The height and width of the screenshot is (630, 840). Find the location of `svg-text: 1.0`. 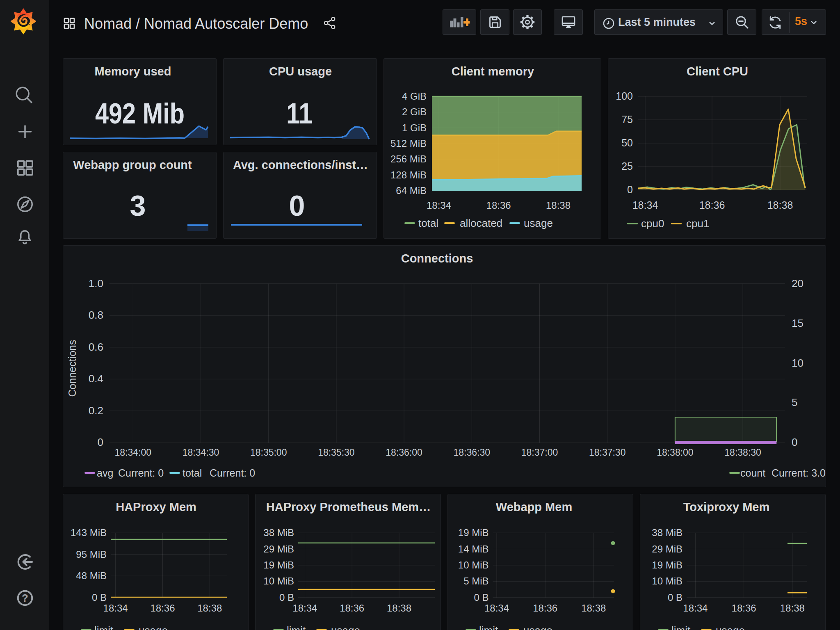

svg-text: 1.0 is located at coordinates (96, 283).